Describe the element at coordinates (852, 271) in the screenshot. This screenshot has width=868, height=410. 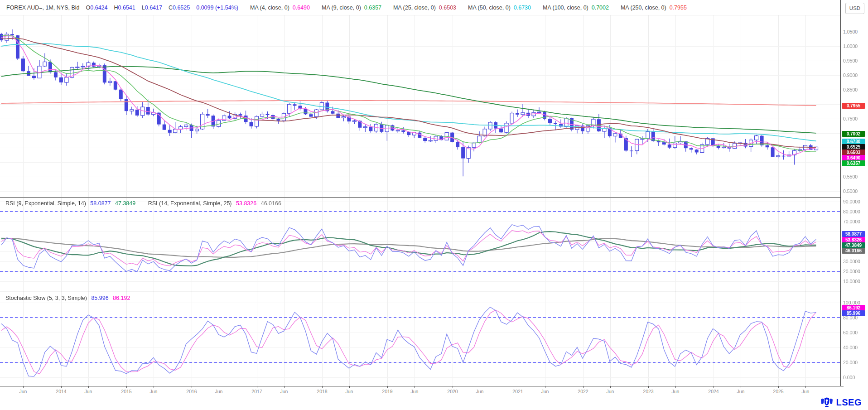
I see `rsi-axis-tick: 20.0000` at that location.